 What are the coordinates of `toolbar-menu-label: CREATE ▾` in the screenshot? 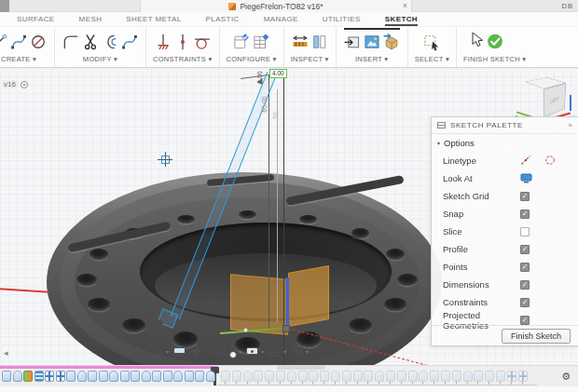 It's located at (19, 60).